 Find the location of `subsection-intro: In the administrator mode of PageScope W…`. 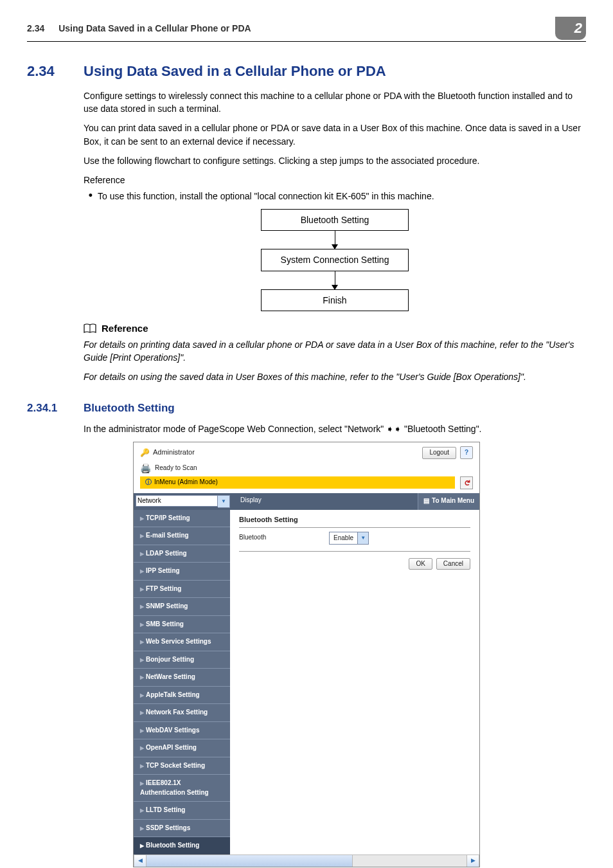

subsection-intro: In the administrator mode of PageScope W… is located at coordinates (335, 429).